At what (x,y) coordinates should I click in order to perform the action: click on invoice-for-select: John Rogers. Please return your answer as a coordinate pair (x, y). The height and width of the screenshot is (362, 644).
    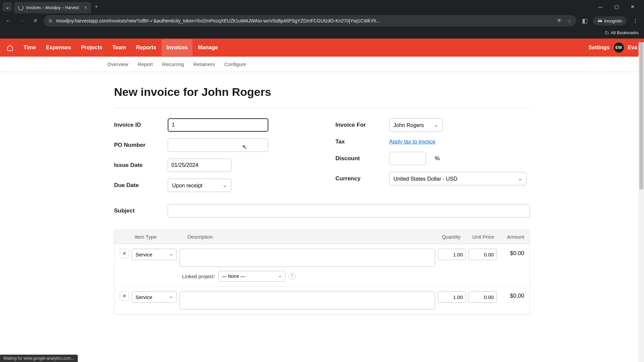
    Looking at the image, I should click on (416, 125).